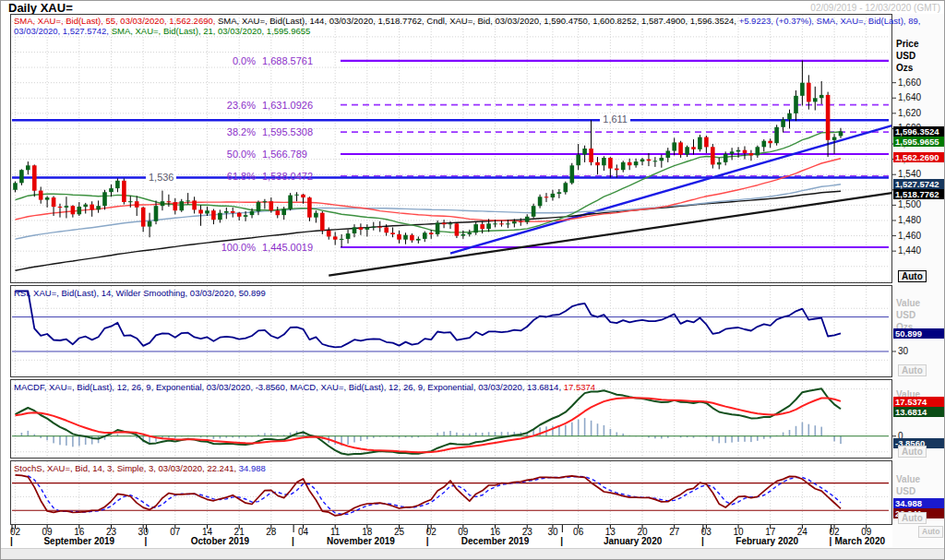 The width and height of the screenshot is (945, 560). What do you see at coordinates (495, 541) in the screenshot?
I see `x-axis-month-label: December 2019` at bounding box center [495, 541].